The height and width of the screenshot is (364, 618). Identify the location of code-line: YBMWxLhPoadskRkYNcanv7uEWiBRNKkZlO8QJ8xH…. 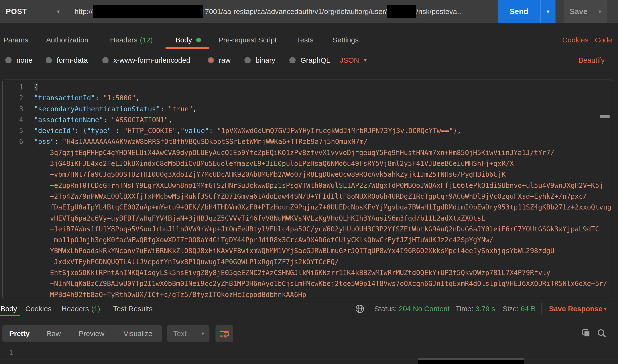
(307, 251).